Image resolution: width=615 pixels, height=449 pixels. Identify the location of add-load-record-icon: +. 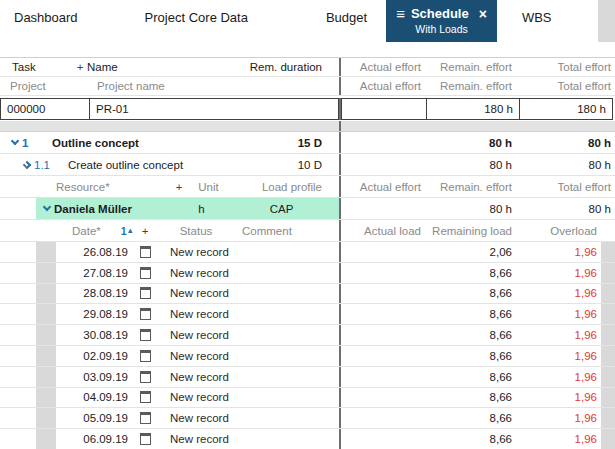
(145, 231).